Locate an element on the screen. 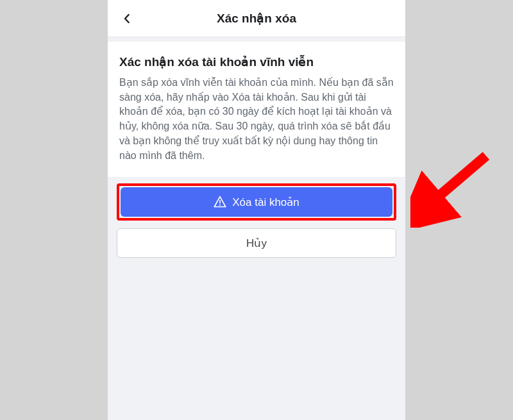  warning-icon is located at coordinates (220, 202).